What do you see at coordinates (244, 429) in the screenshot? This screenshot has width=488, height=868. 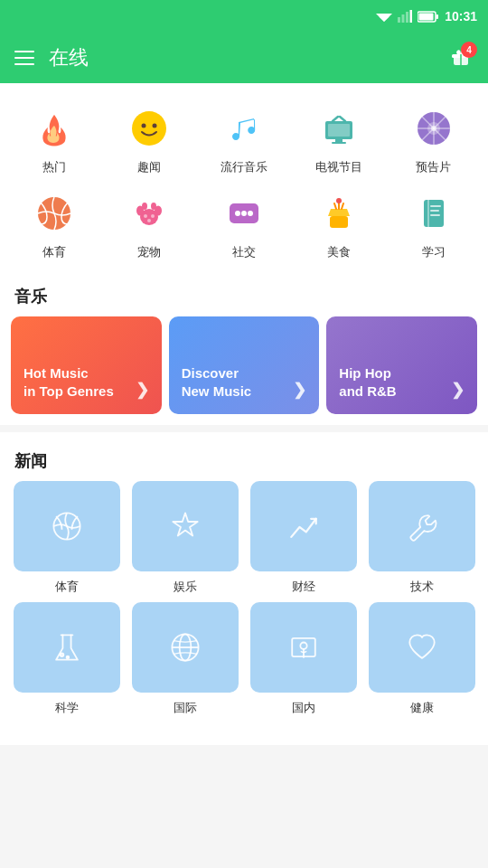 I see `section-divider` at bounding box center [244, 429].